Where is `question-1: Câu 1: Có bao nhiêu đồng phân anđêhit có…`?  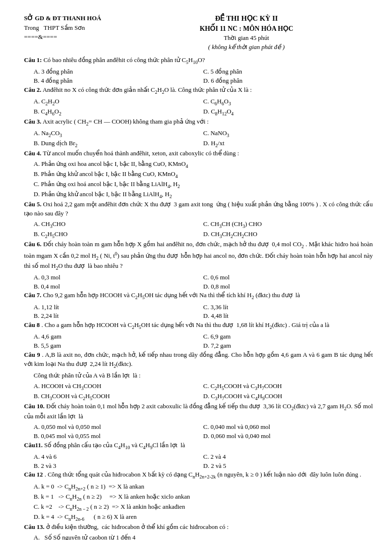 question-1: Câu 1: Có bao nhiêu đồng phân anđêhit có… is located at coordinates (198, 61).